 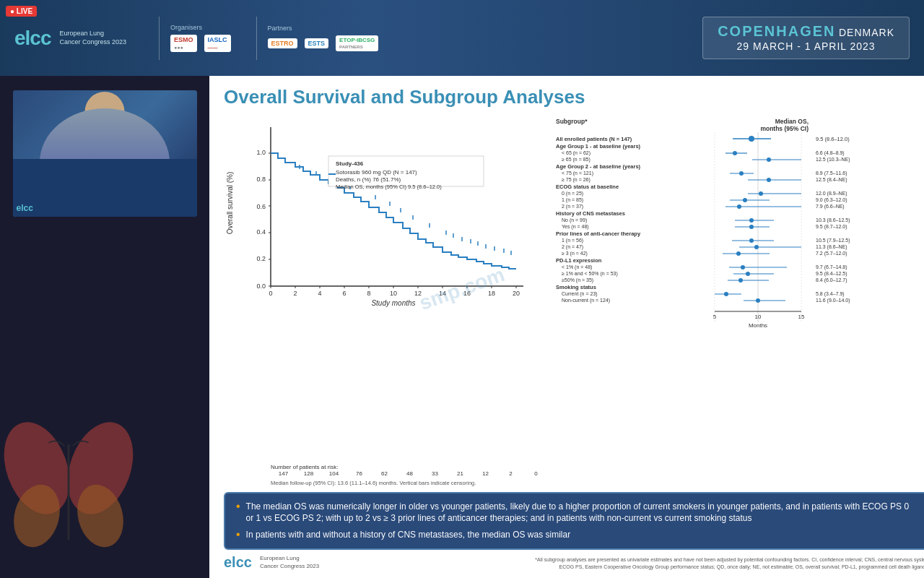 What do you see at coordinates (575, 227) in the screenshot?
I see `svg-text: Yes (n = 48)` at bounding box center [575, 227].